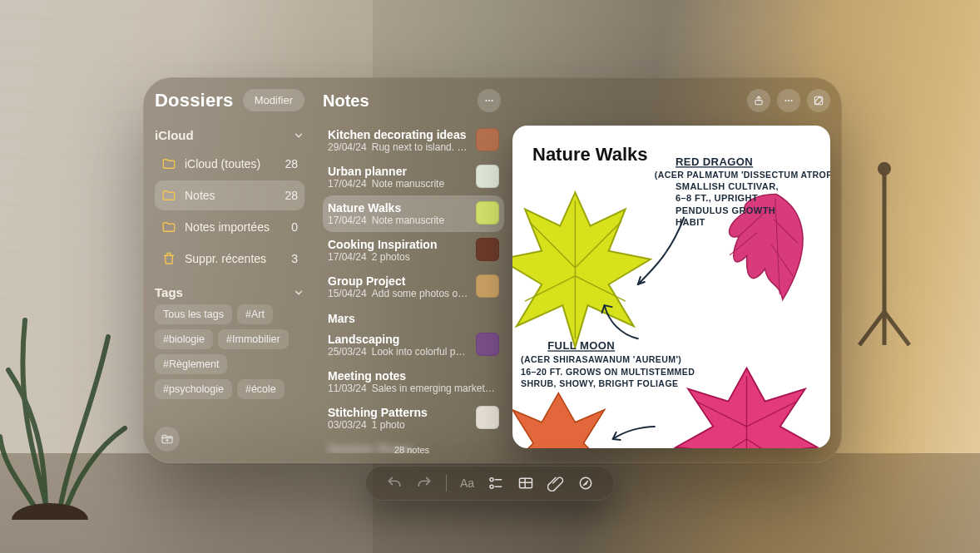 This screenshot has height=553, width=980. I want to click on note-item: Meeting notes11/03/24Sales in emerging m…, so click(413, 382).